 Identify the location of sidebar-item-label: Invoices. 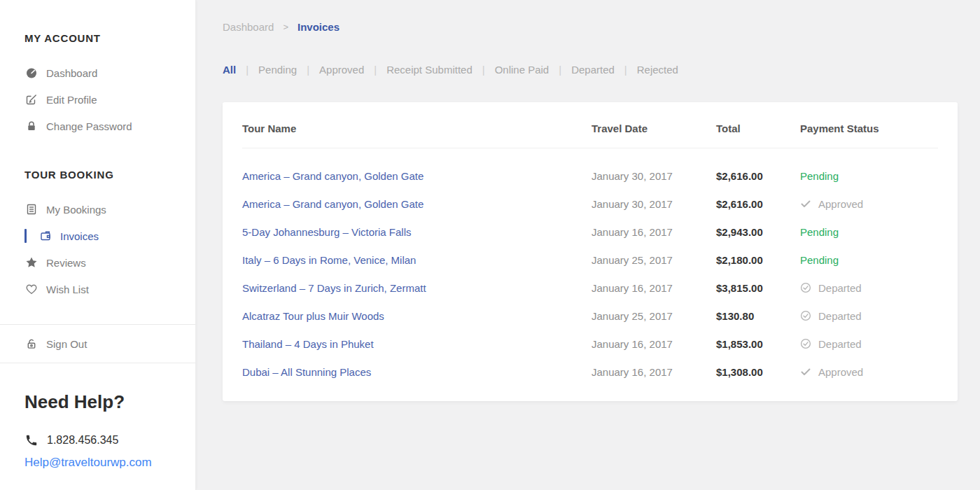
(80, 237).